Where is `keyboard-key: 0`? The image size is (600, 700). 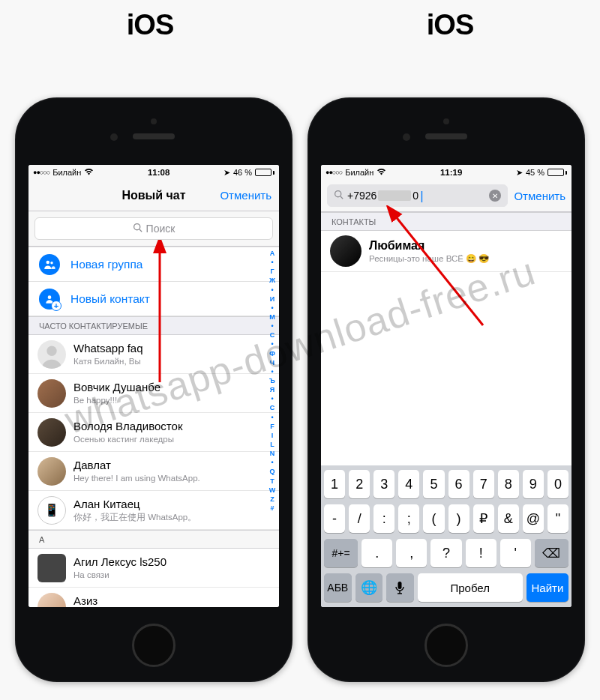
keyboard-key: 0 is located at coordinates (558, 484).